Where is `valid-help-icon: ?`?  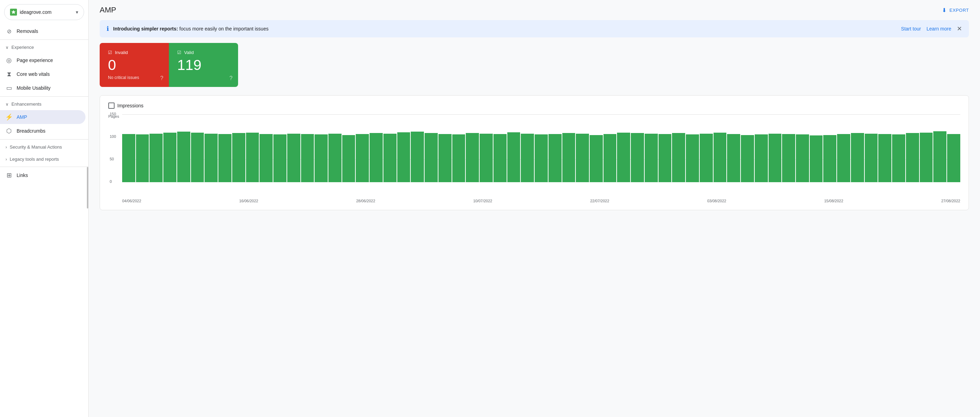 valid-help-icon: ? is located at coordinates (231, 78).